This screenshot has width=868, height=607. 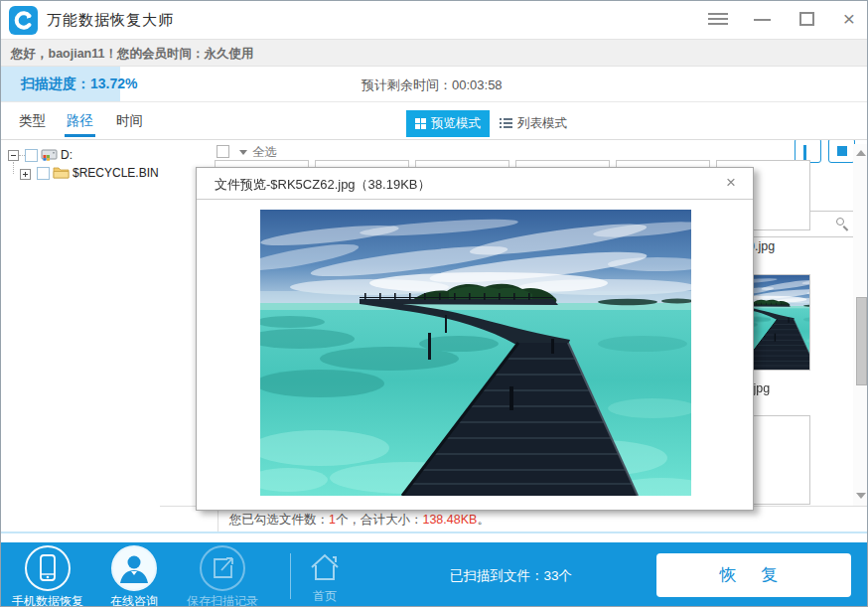 I want to click on selection-status: 您已勾选文件数：1个，合计大小：138.48KB。, so click(x=360, y=521).